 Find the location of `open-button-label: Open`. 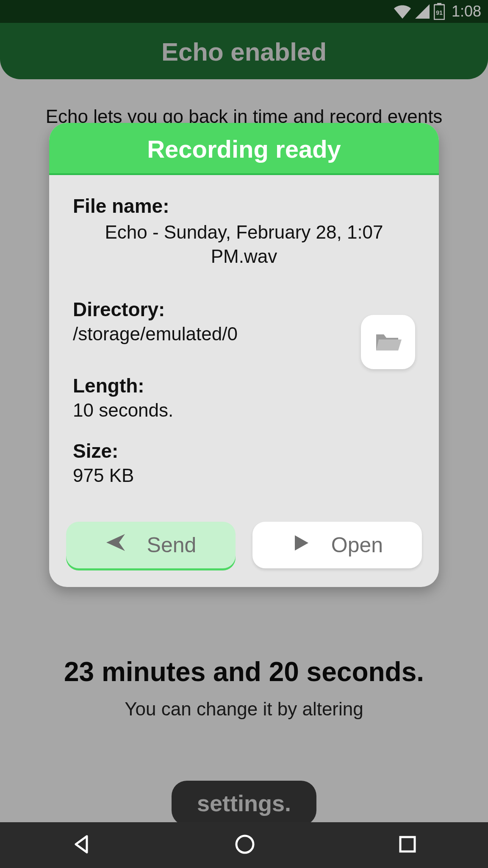

open-button-label: Open is located at coordinates (357, 545).